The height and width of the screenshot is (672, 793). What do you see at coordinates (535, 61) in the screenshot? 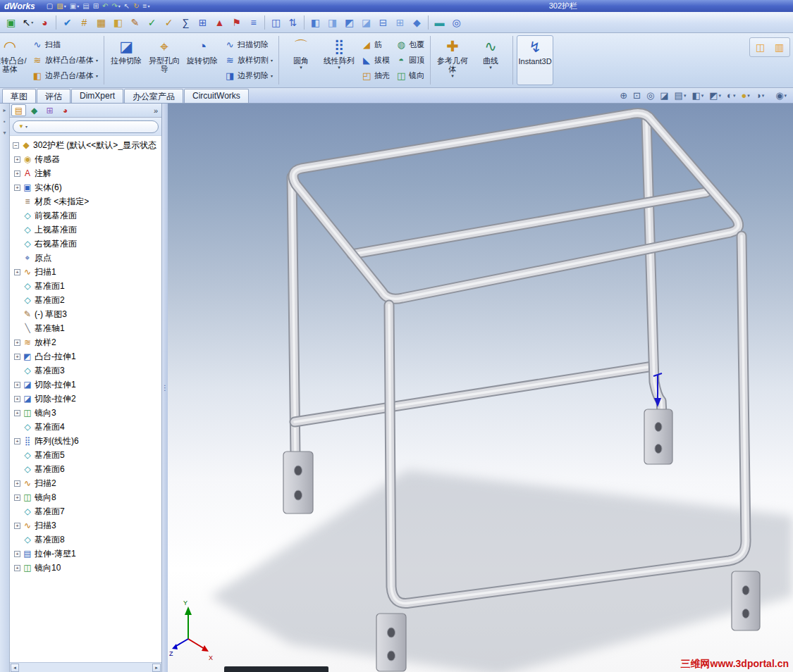
I see `instant3d-button: ↯Instant3D` at bounding box center [535, 61].